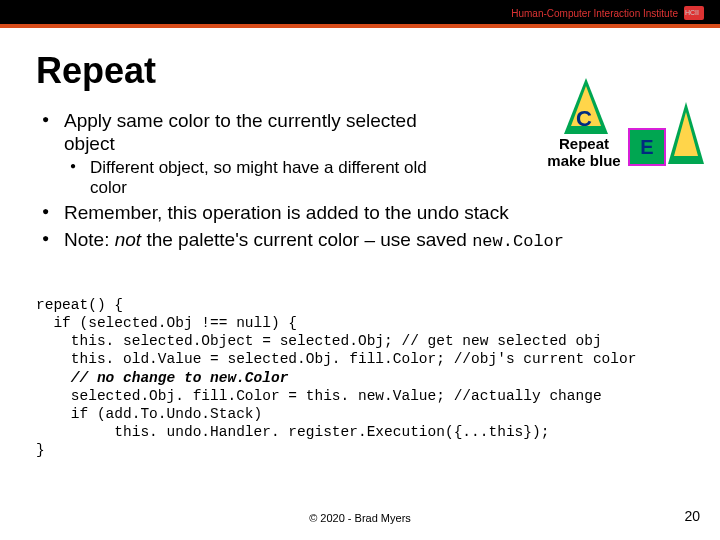 The height and width of the screenshot is (540, 720). What do you see at coordinates (336, 359) in the screenshot?
I see `code-l4: this. old.Value = selected.Obj. fill.Col…` at bounding box center [336, 359].